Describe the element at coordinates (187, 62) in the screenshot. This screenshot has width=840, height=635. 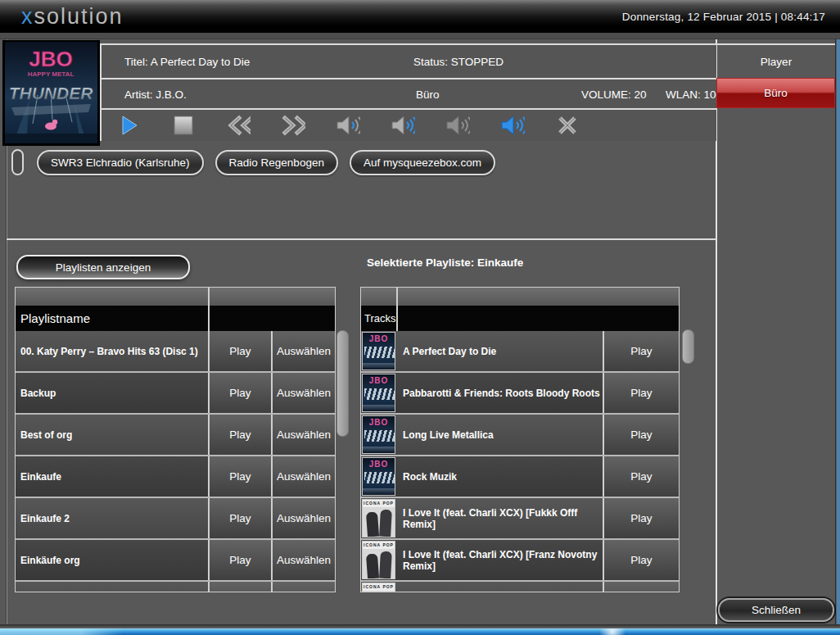
I see `track-title-text: Titel: A Perfect Day to Die` at that location.